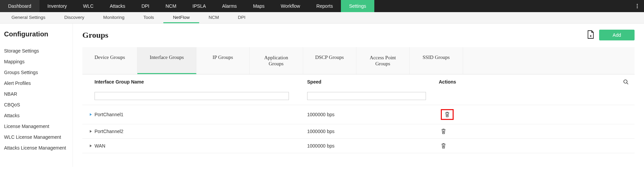 The height and width of the screenshot is (193, 644). I want to click on nav-dashboard: Dashboard, so click(20, 6).